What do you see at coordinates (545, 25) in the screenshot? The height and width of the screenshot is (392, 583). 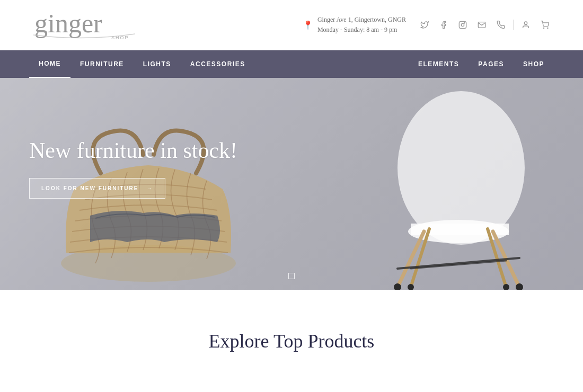 I see `cart-button` at bounding box center [545, 25].